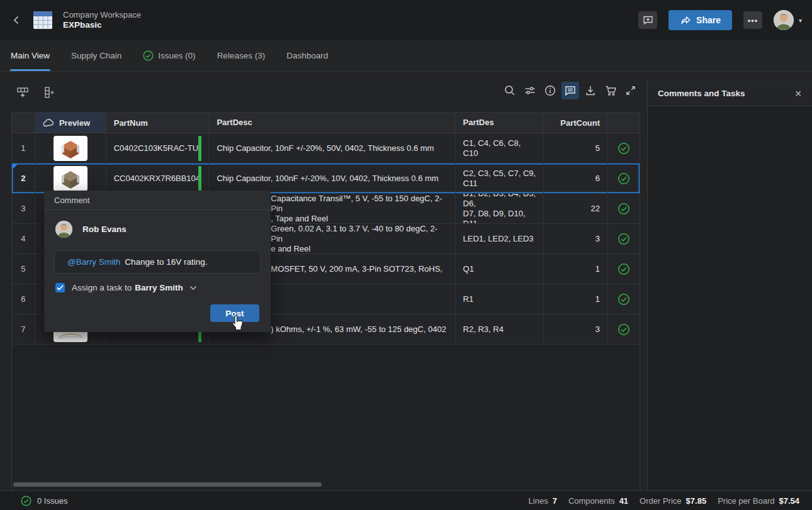 The image size is (812, 510). What do you see at coordinates (94, 262) in the screenshot?
I see `mention-link: @Barry Smith` at bounding box center [94, 262].